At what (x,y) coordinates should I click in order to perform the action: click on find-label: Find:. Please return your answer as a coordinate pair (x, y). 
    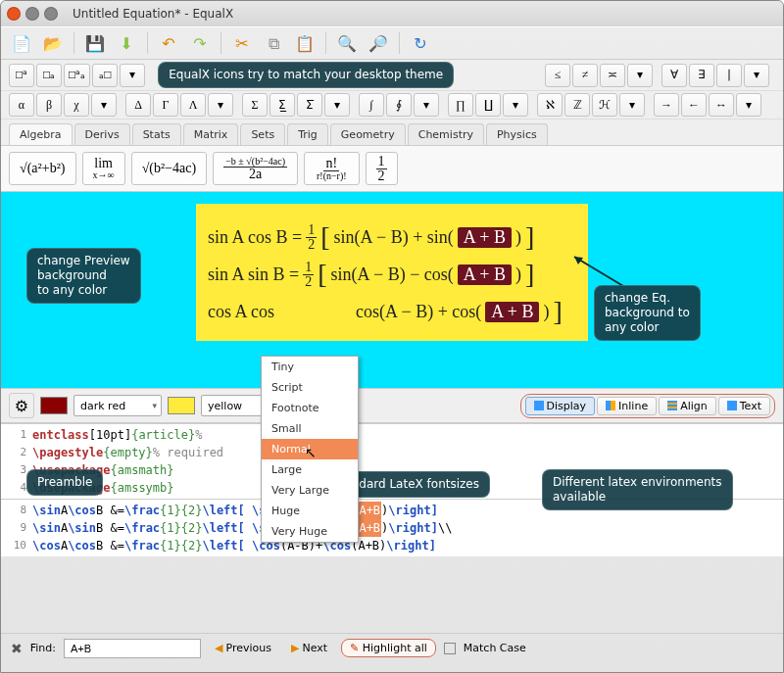
    Looking at the image, I should click on (43, 649).